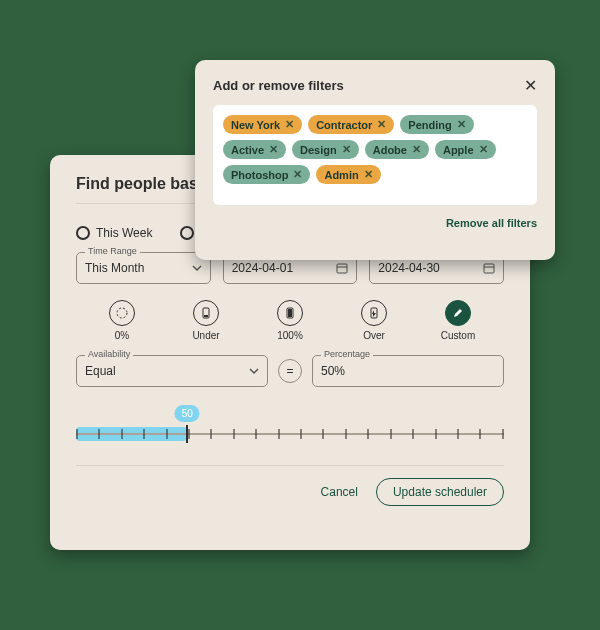  Describe the element at coordinates (408, 371) in the screenshot. I see `percentage-field: Percentage 50%` at that location.